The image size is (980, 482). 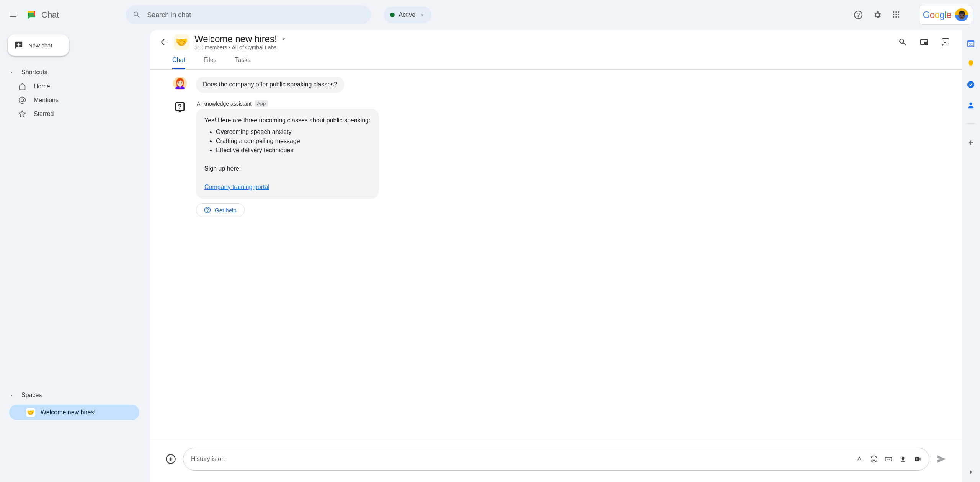 I want to click on nav-home-label: Home, so click(x=42, y=86).